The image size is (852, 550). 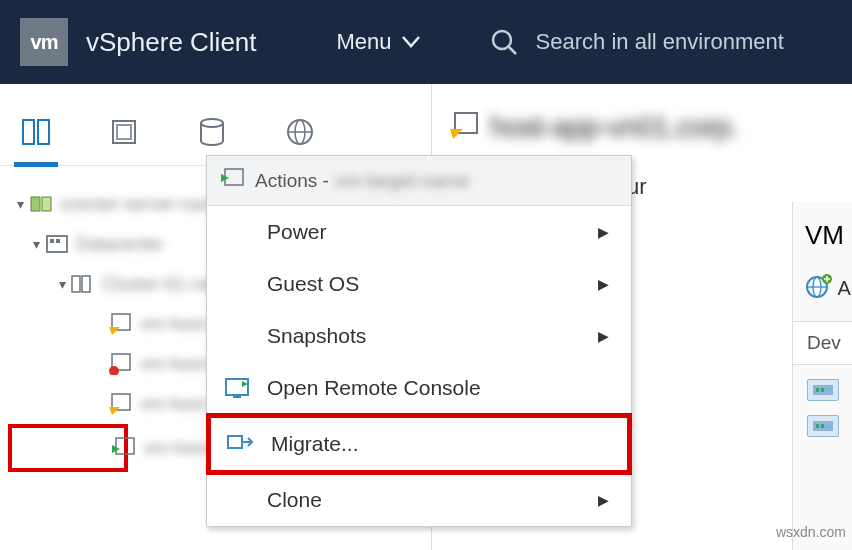 I want to click on actions-label: Actions -, so click(x=292, y=181).